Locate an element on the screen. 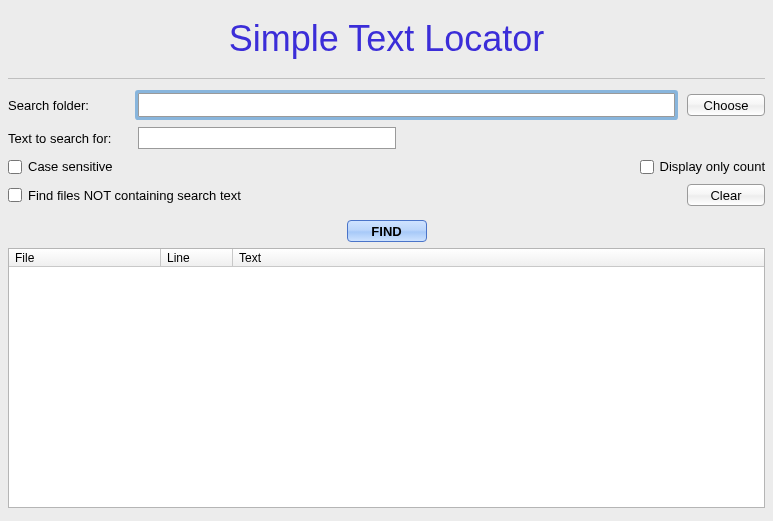 The height and width of the screenshot is (521, 773). column-header-line: Line is located at coordinates (197, 258).